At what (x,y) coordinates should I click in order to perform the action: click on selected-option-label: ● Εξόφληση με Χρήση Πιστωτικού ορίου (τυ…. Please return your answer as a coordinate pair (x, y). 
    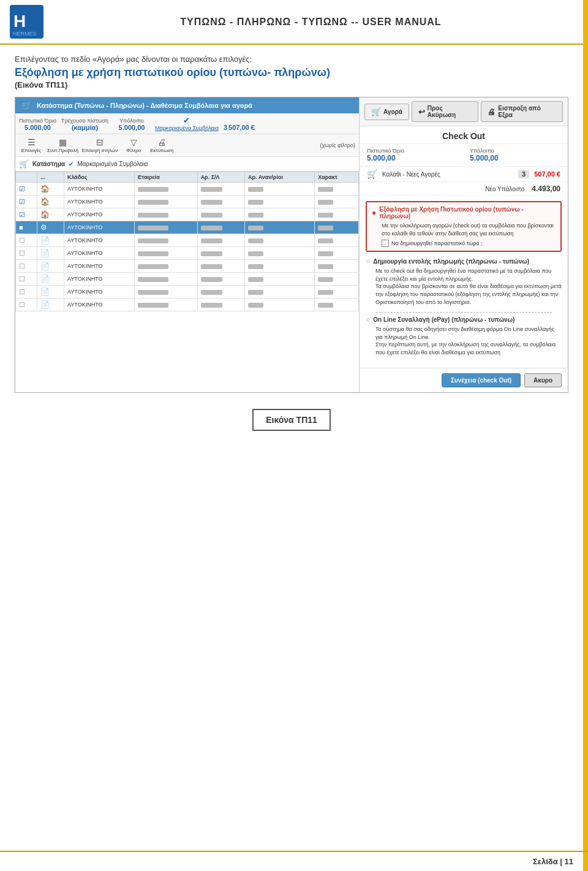
    Looking at the image, I should click on (464, 213).